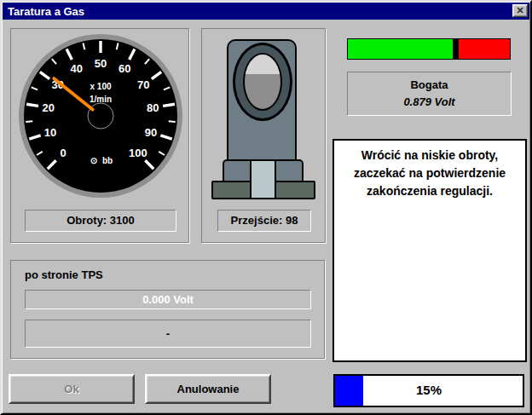 Image resolution: width=532 pixels, height=415 pixels. What do you see at coordinates (168, 300) in the screenshot?
I see `tps-voltage-field: 0.000 Volt` at bounding box center [168, 300].